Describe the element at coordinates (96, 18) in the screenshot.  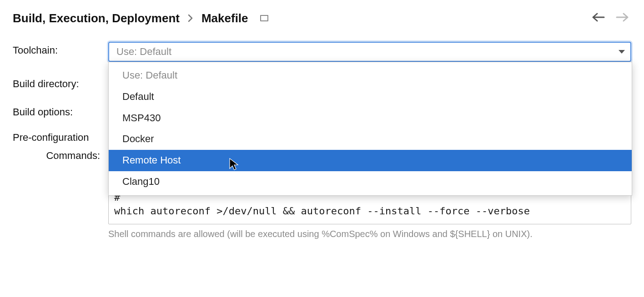
I see `breadcrumb-parent: Build, Execution, Deployment` at that location.